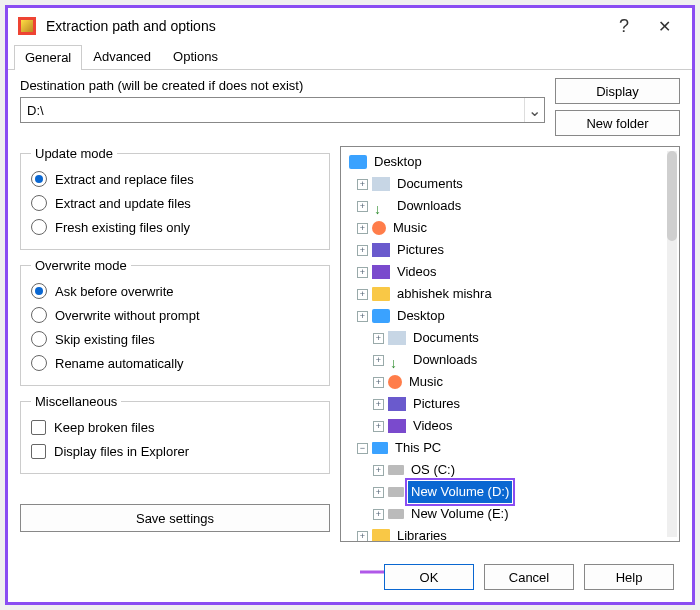 Image resolution: width=700 pixels, height=610 pixels. What do you see at coordinates (114, 292) in the screenshot?
I see `radio-ask-overwrite-label: Ask before overwrite` at bounding box center [114, 292].